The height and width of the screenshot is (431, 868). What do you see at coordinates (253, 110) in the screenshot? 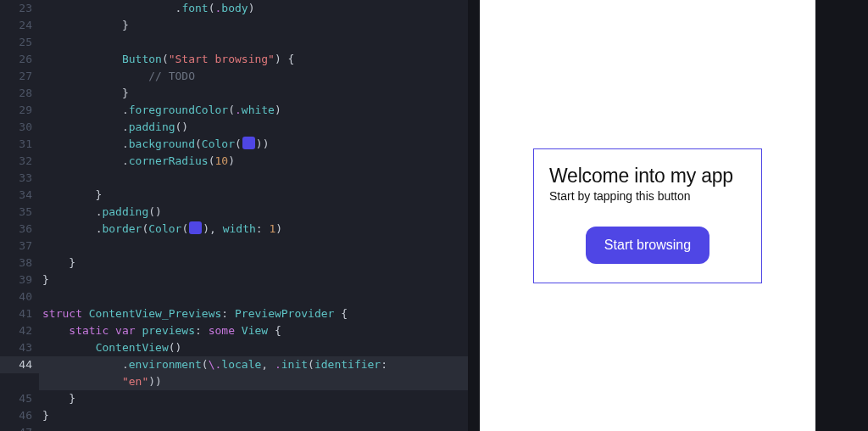
I see `code-line: .foregroundColor(.white)` at bounding box center [253, 110].